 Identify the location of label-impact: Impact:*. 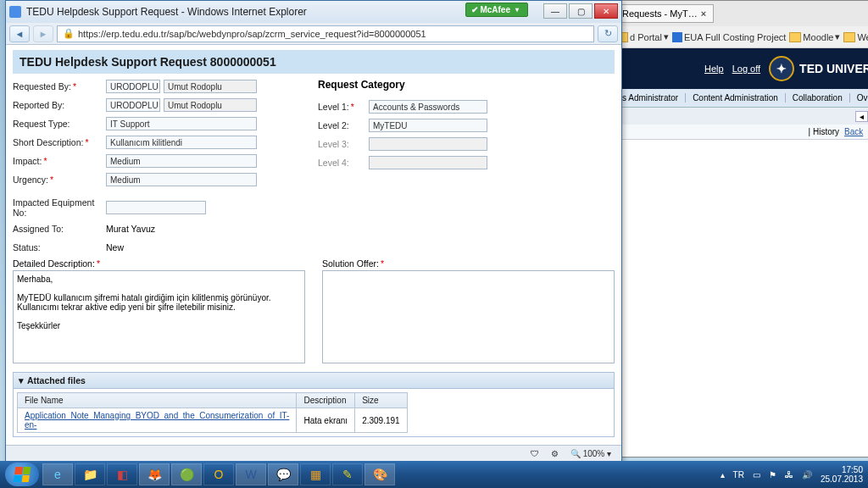
(59, 161).